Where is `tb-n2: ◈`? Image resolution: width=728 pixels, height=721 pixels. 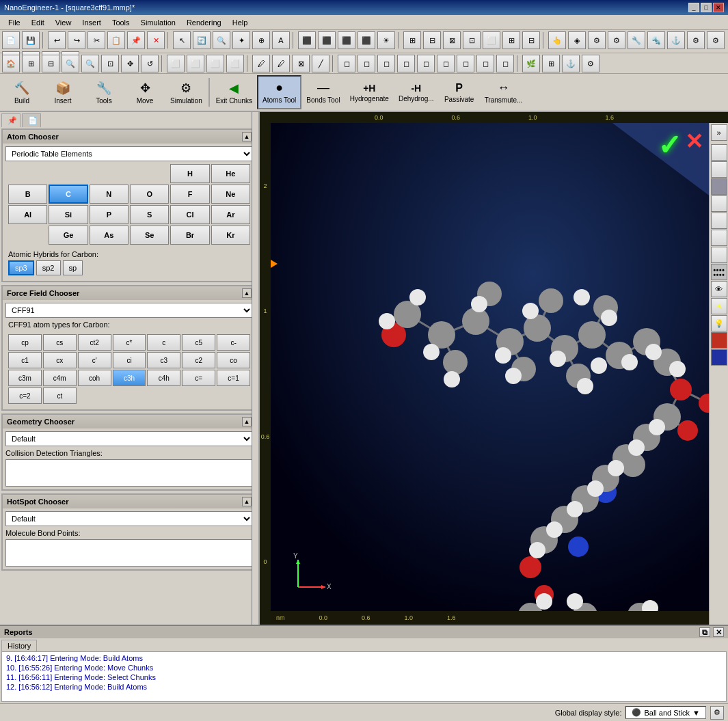 tb-n2: ◈ is located at coordinates (577, 40).